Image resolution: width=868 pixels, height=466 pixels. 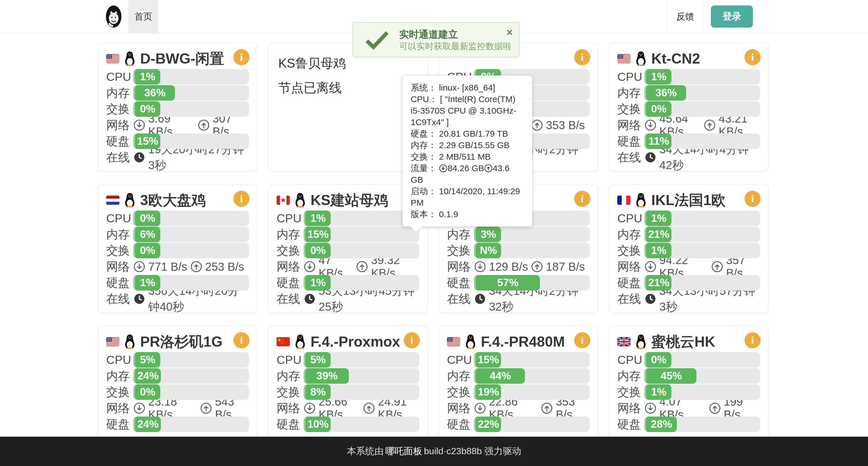 What do you see at coordinates (317, 392) in the screenshot?
I see `swap-bar-fill: 8%` at bounding box center [317, 392].